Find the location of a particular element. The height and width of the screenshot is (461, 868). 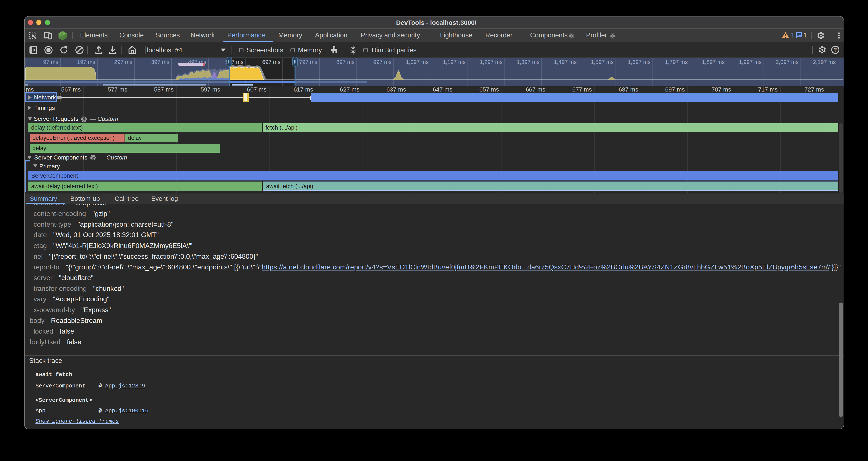

svg-text: 297 ms is located at coordinates (123, 62).